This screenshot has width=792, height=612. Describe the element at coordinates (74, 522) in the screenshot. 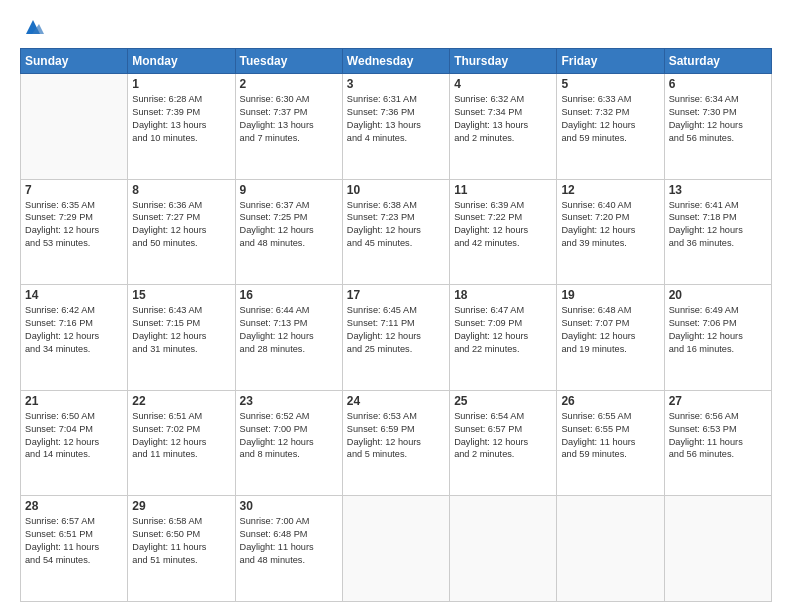

I see `cell-line: Sunrise: 6:57 AM` at that location.